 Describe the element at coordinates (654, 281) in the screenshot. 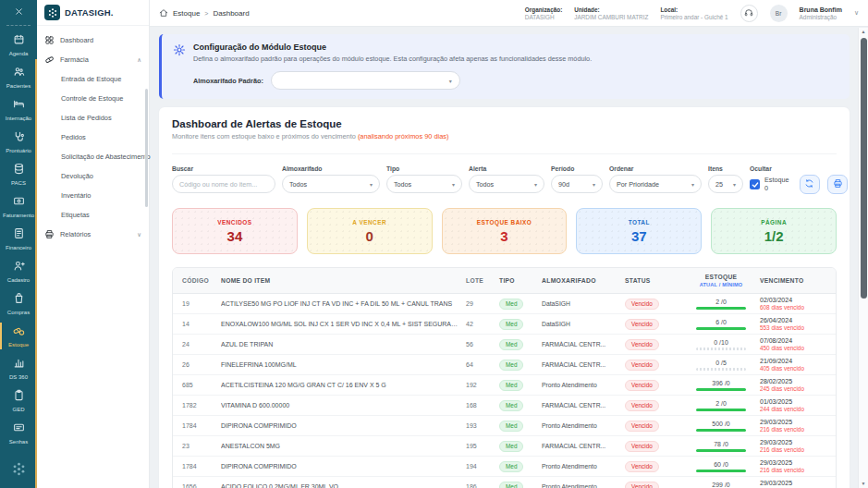

I see `col-status: STATUS` at that location.